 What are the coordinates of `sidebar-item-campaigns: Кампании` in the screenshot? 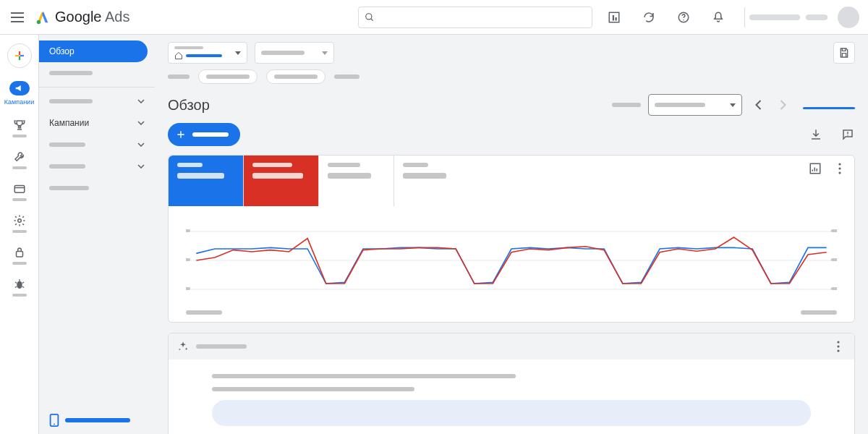 It's located at (97, 123).